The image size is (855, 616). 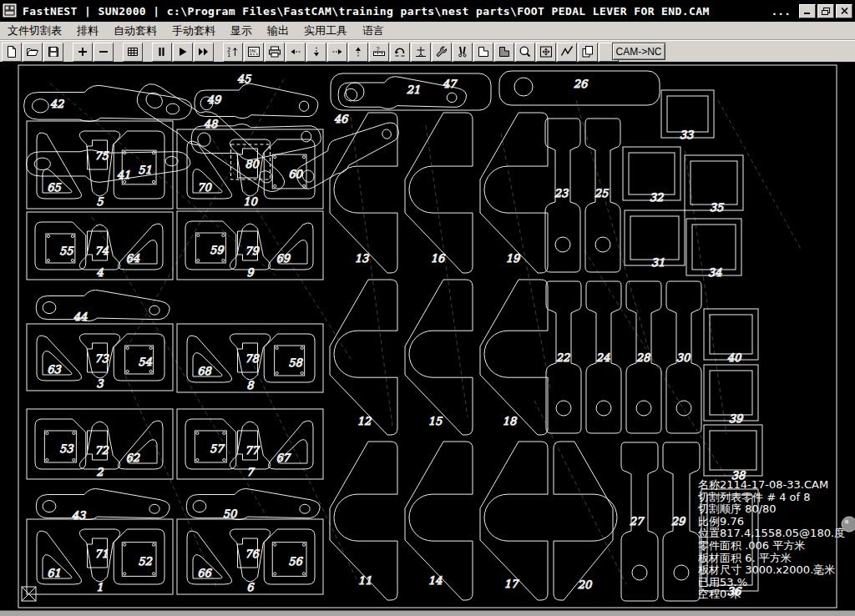 What do you see at coordinates (364, 193) in the screenshot?
I see `part-13: 13` at bounding box center [364, 193].